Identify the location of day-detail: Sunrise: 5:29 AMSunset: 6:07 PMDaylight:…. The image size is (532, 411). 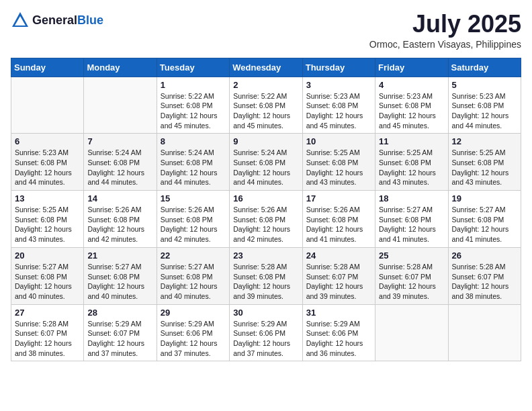
(120, 338).